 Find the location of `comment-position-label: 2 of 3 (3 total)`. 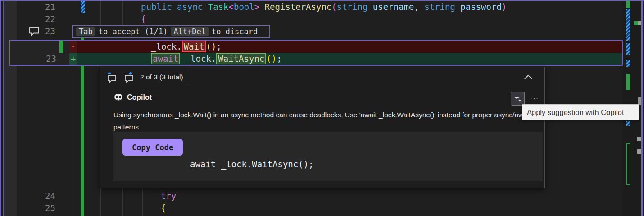

comment-position-label: 2 of 3 (3 total) is located at coordinates (162, 77).